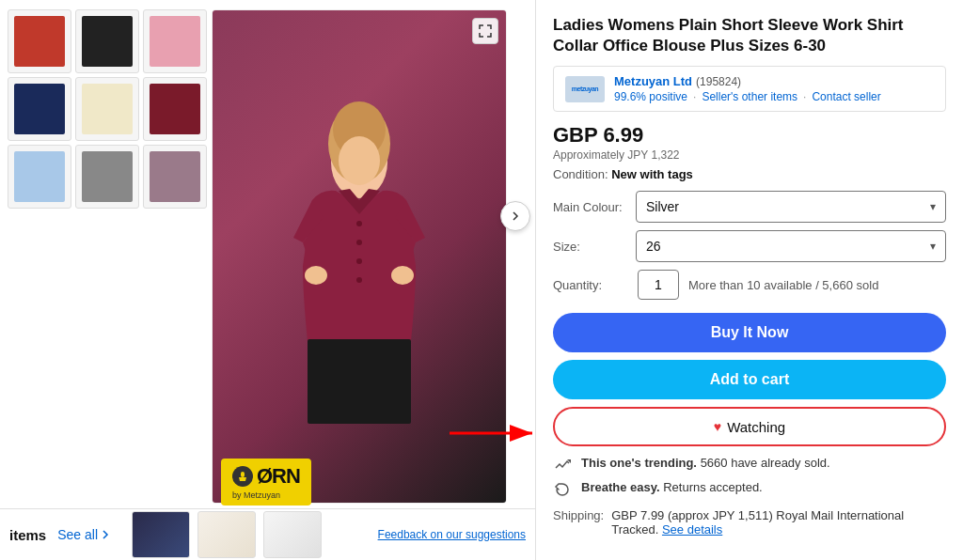 The width and height of the screenshot is (963, 560). I want to click on colour-value: Silver, so click(662, 207).